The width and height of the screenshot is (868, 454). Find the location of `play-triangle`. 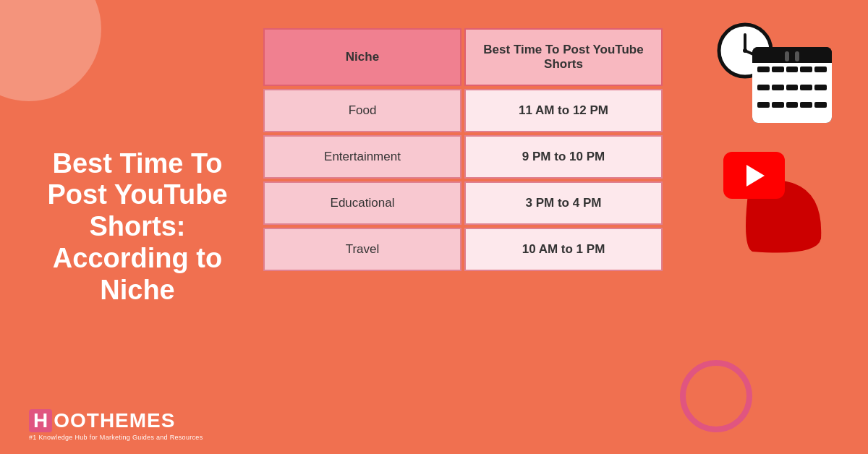

play-triangle is located at coordinates (755, 176).